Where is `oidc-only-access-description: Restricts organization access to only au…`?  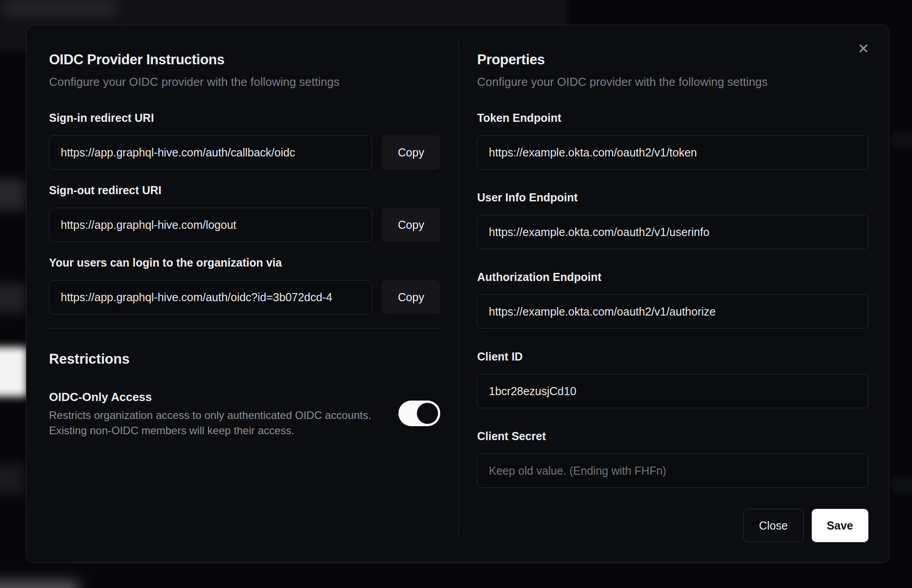
oidc-only-access-description: Restricts organization access to only au… is located at coordinates (210, 423).